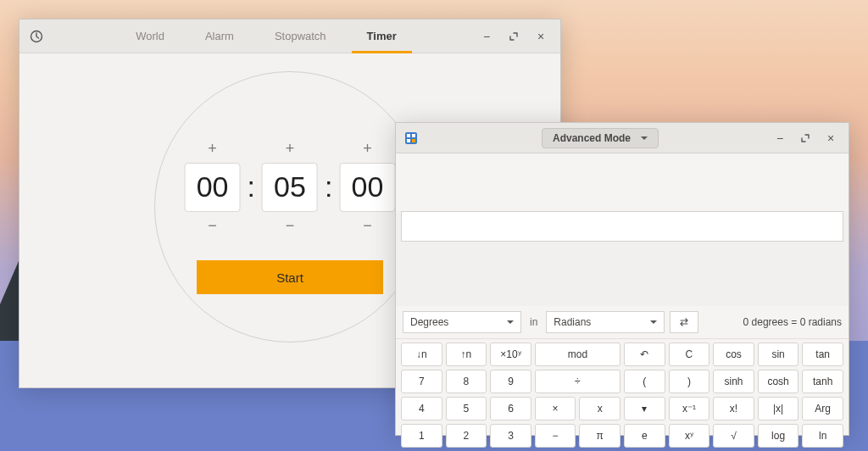 The width and height of the screenshot is (868, 451). Describe the element at coordinates (822, 381) in the screenshot. I see `key-tanh: tanh` at that location.